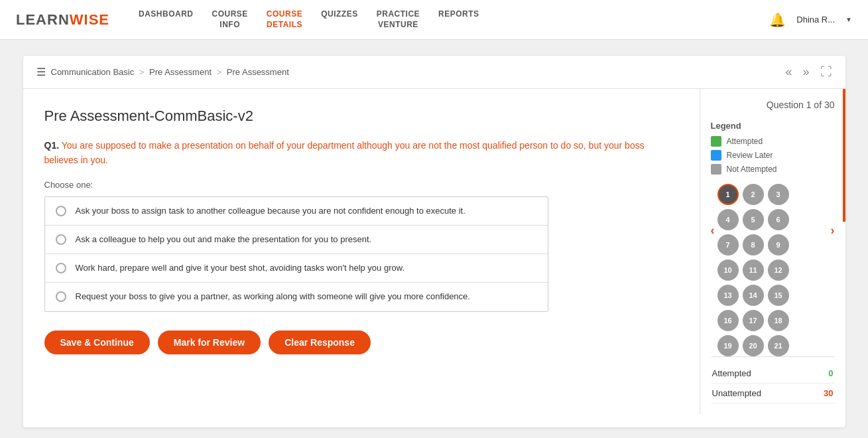 The height and width of the screenshot is (438, 868). I want to click on nav-course-details: COURSE DETAILS, so click(284, 20).